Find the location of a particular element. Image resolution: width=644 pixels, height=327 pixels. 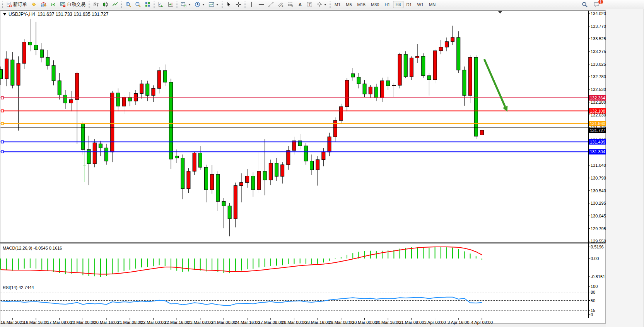

svg-text: 80 is located at coordinates (593, 292).